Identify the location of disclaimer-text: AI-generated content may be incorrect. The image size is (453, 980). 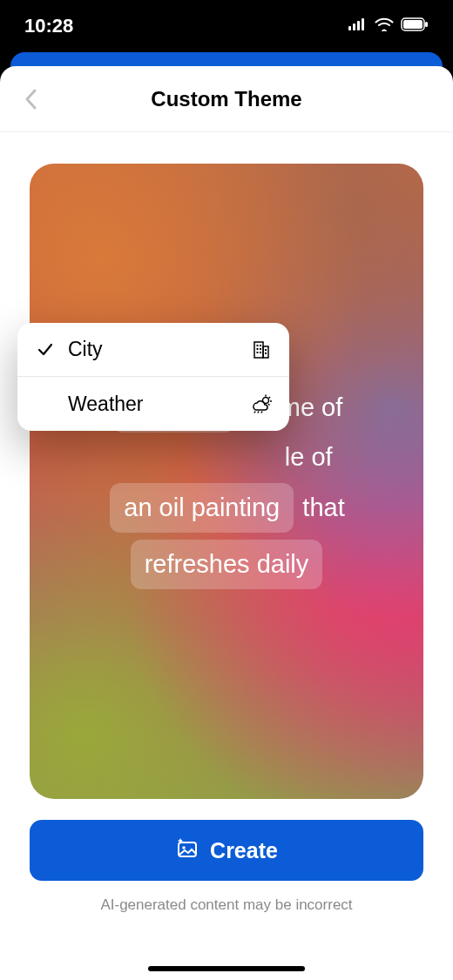
(226, 905).